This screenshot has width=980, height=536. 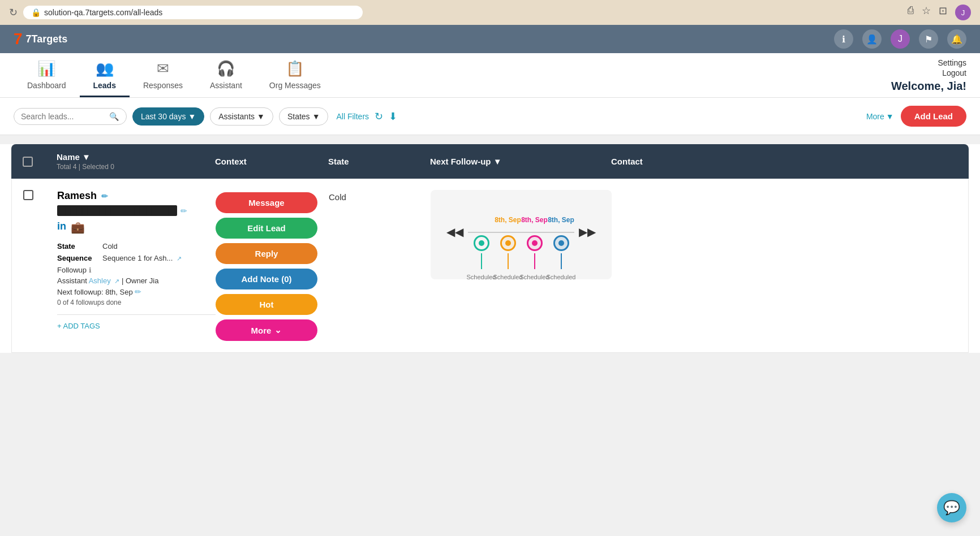 I want to click on all-filters-link: All Filters, so click(x=353, y=116).